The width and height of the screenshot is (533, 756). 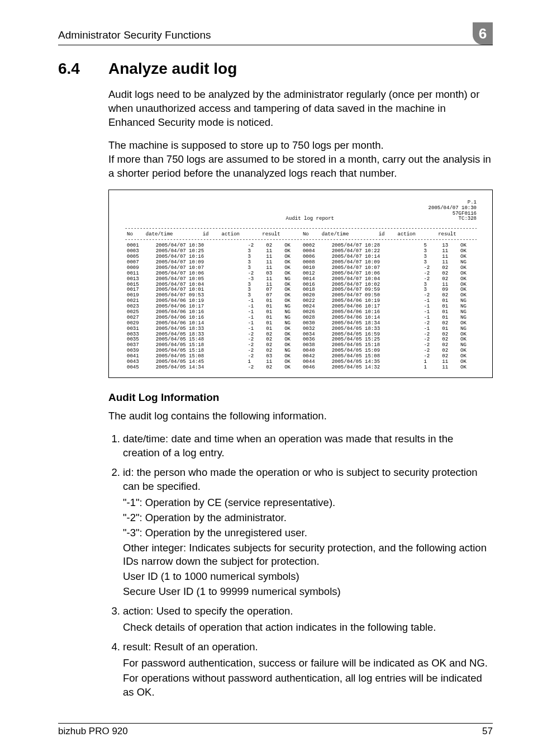 I want to click on item-2-sublines: "-1": Operation by CE (service represent…, so click(x=308, y=548).